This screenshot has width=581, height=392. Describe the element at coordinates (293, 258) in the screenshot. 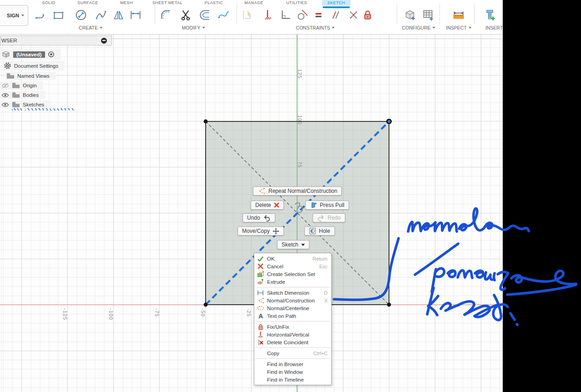

I see `menu-item-ok: OKReturn` at that location.